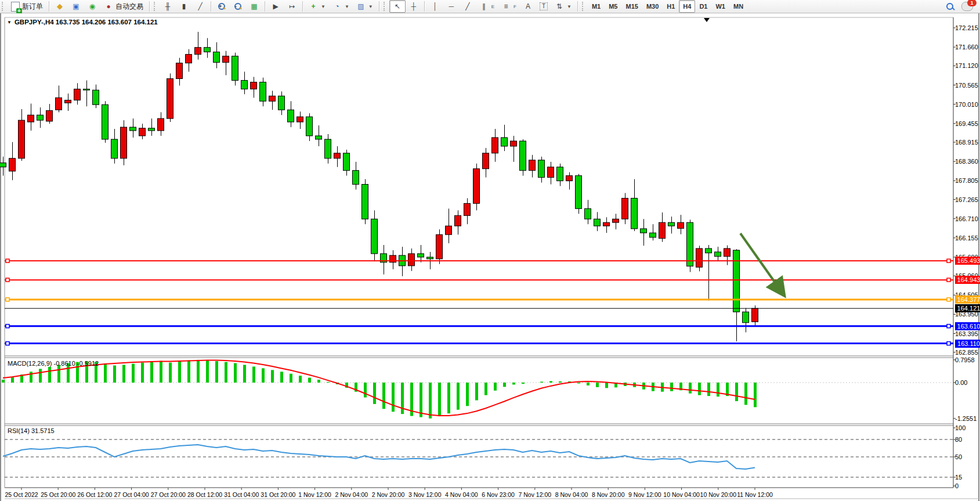 The height and width of the screenshot is (501, 980). Describe the element at coordinates (703, 6) in the screenshot. I see `timeframe-button-D1: D1` at that location.